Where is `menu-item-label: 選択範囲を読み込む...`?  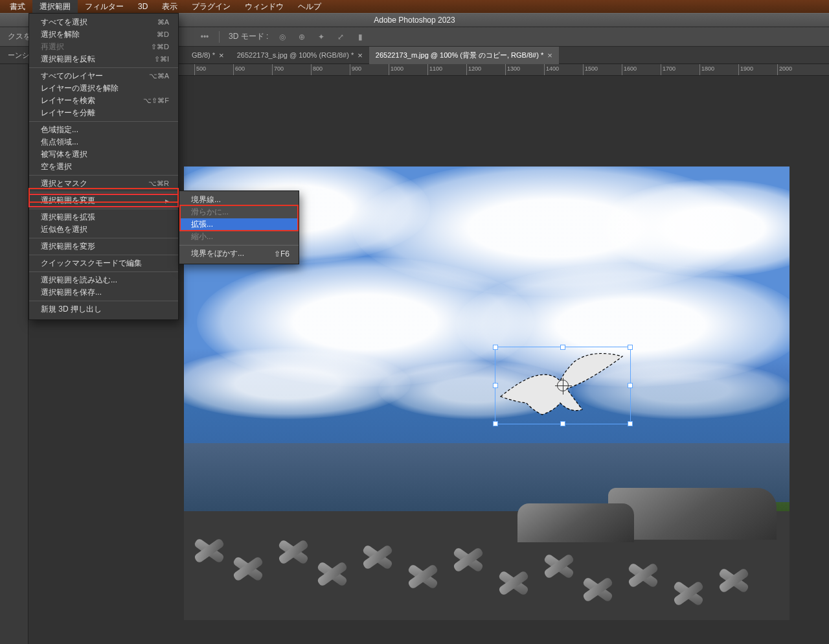
menu-item-label: 選択範囲を読み込む... is located at coordinates (79, 280).